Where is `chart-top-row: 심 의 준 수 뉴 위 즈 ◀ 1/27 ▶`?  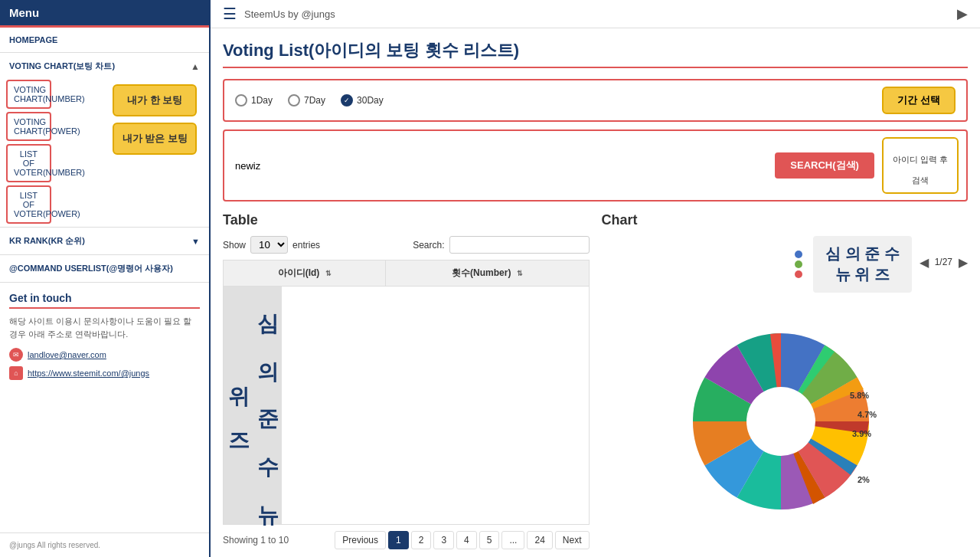 chart-top-row: 심 의 준 수 뉴 위 즈 ◀ 1/27 ▶ is located at coordinates (786, 264).